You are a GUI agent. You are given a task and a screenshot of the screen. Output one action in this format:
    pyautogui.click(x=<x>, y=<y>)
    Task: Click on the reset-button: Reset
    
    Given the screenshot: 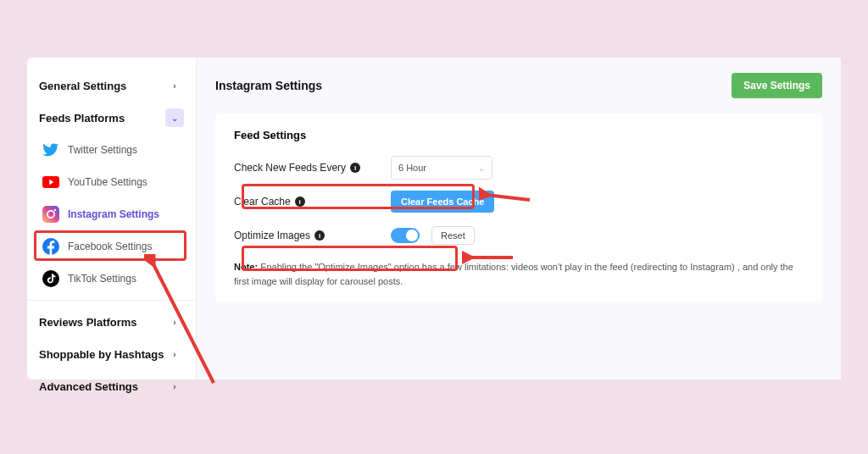 What is the action you would take?
    pyautogui.click(x=453, y=235)
    